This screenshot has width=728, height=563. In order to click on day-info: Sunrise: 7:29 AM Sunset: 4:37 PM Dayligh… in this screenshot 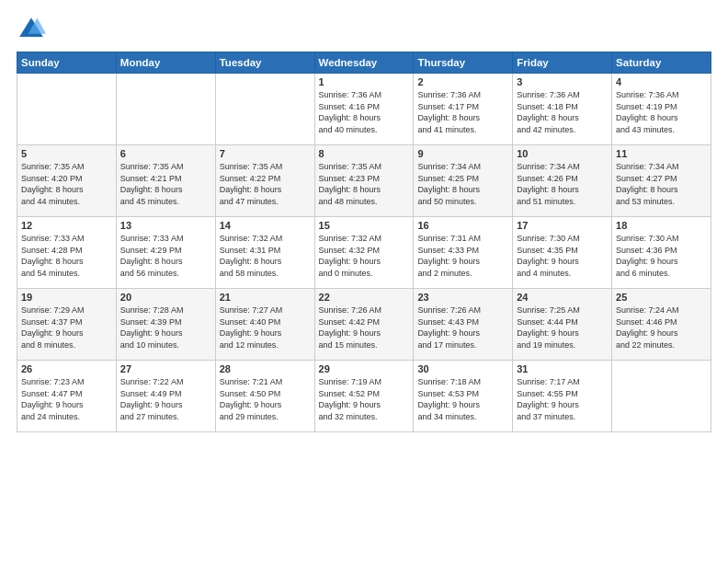, I will do `click(66, 327)`.